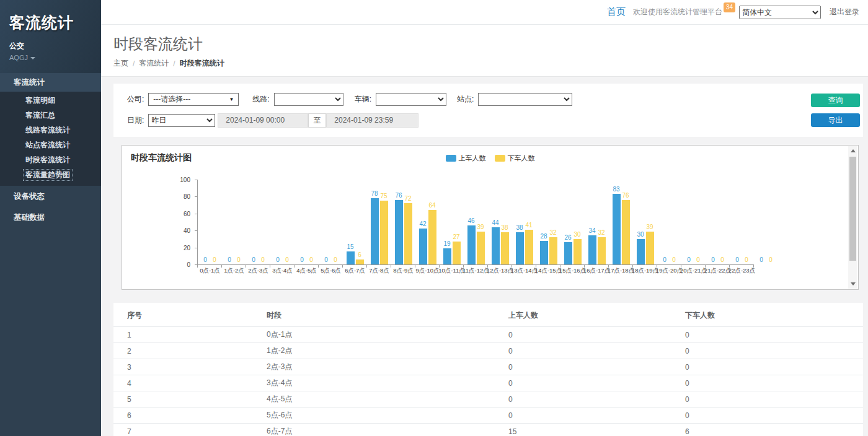 The height and width of the screenshot is (436, 868). Describe the element at coordinates (500, 222) in the screenshot. I see `chart-category: 443812点-13点` at that location.